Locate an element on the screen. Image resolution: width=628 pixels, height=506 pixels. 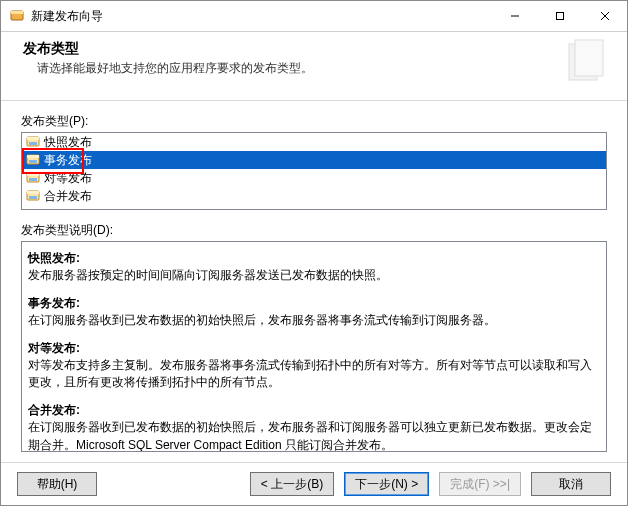
desc-section-body: 发布服务器按预定的时间间隔向订阅服务器发送已发布数据的快照。 is located at coordinates (314, 276).